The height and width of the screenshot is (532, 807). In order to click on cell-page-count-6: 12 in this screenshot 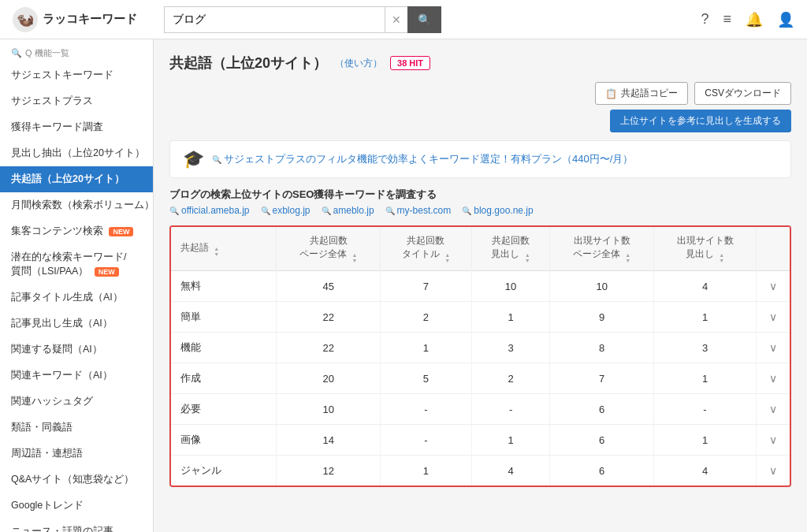, I will do `click(329, 471)`.